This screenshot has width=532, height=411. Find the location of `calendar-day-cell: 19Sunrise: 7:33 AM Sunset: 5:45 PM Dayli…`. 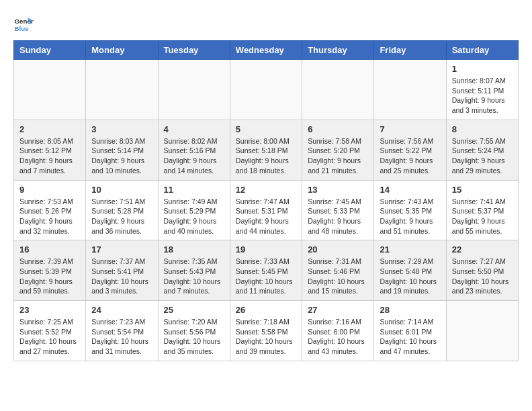

calendar-day-cell: 19Sunrise: 7:33 AM Sunset: 5:45 PM Dayli… is located at coordinates (266, 271).